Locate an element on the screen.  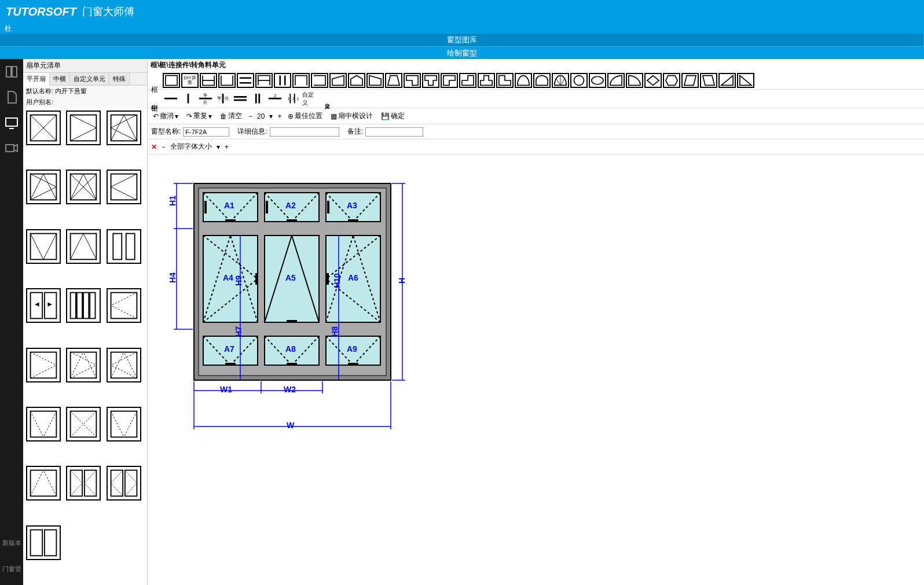
zoom-minus: − is located at coordinates (250, 116).